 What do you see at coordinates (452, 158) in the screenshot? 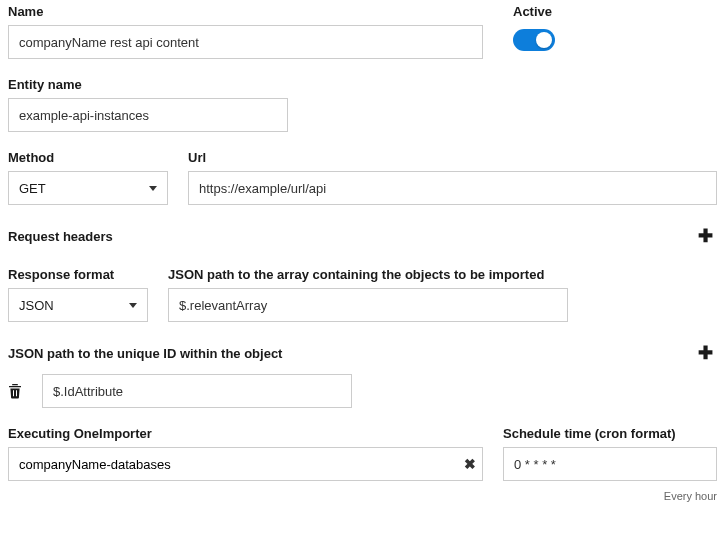
I see `url-label: Url` at bounding box center [452, 158].